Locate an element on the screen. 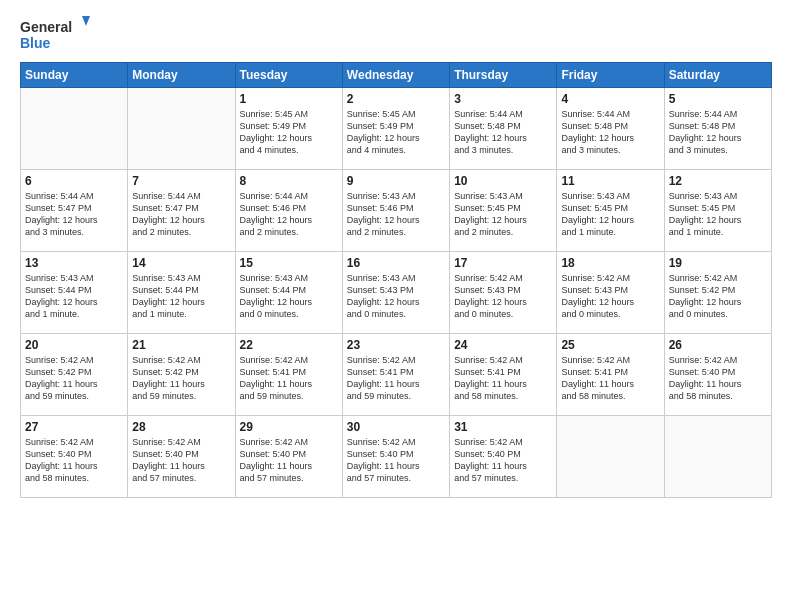 The image size is (792, 612). day-number: 24 is located at coordinates (503, 345).